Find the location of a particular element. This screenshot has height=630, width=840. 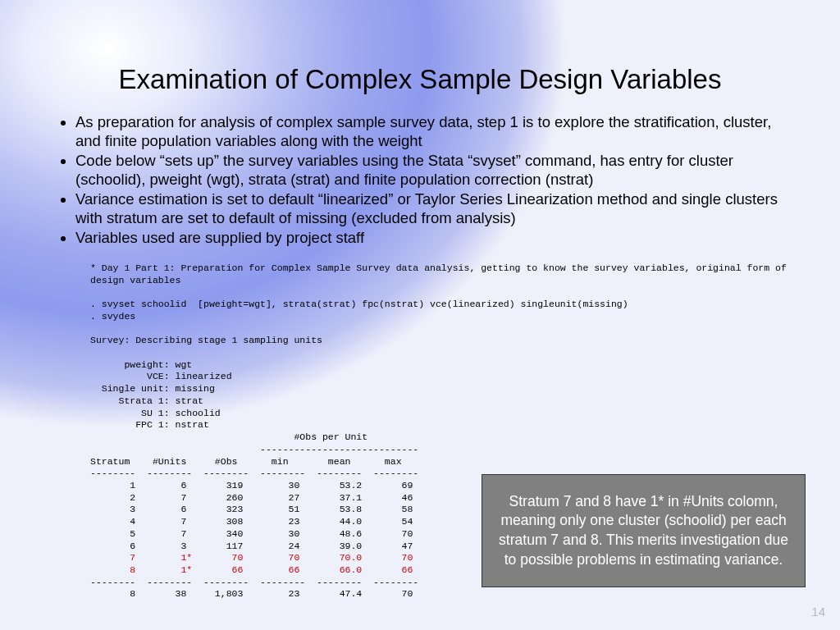

code-obs-header: #Obs per Unit --------------------------… is located at coordinates (254, 443).